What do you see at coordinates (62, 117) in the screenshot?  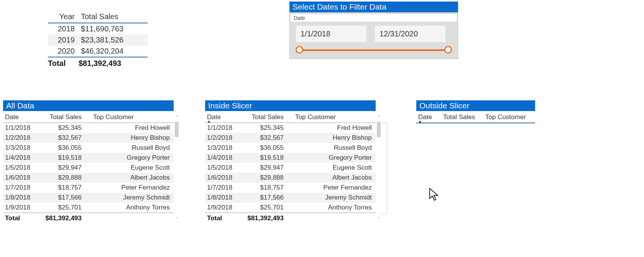 I see `col-total-sales: Total Sales` at bounding box center [62, 117].